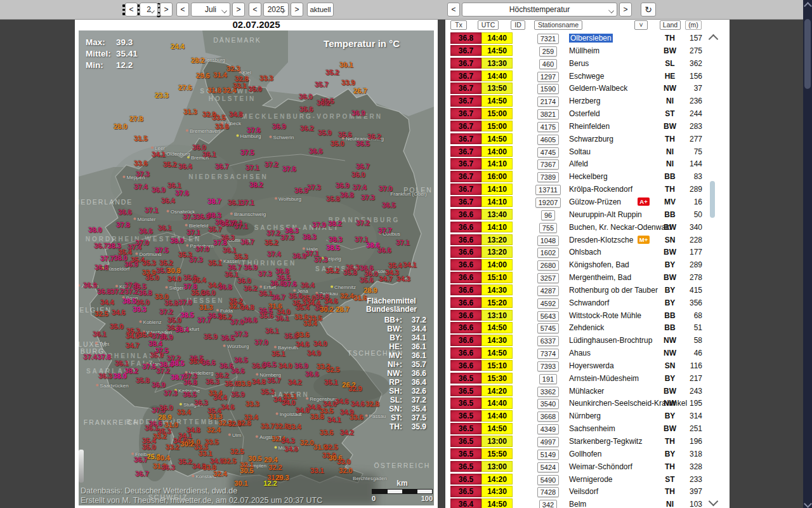  What do you see at coordinates (586, 391) in the screenshot?
I see `station-name: Mühlacker` at bounding box center [586, 391].